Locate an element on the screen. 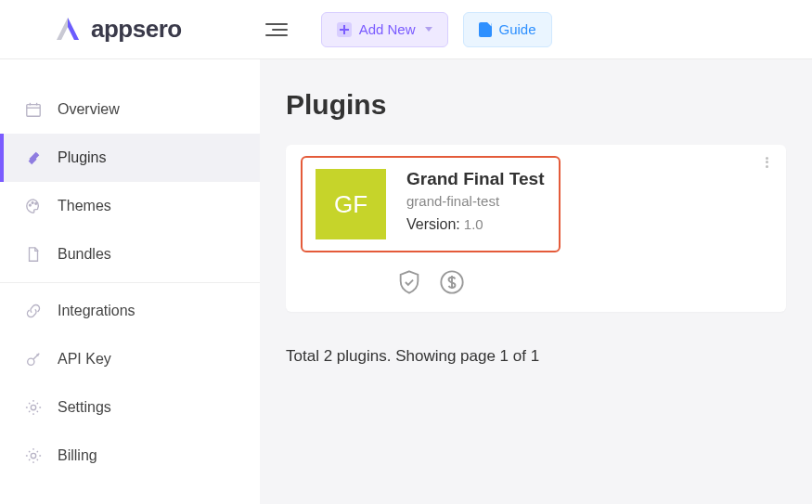  guide-label: Guide is located at coordinates (518, 30).